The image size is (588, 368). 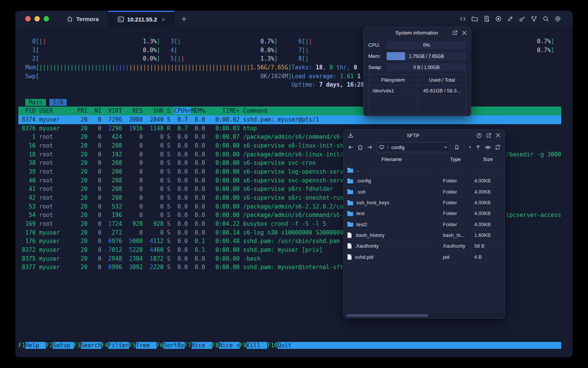 I want to click on sftp-title: SFTP, so click(x=413, y=136).